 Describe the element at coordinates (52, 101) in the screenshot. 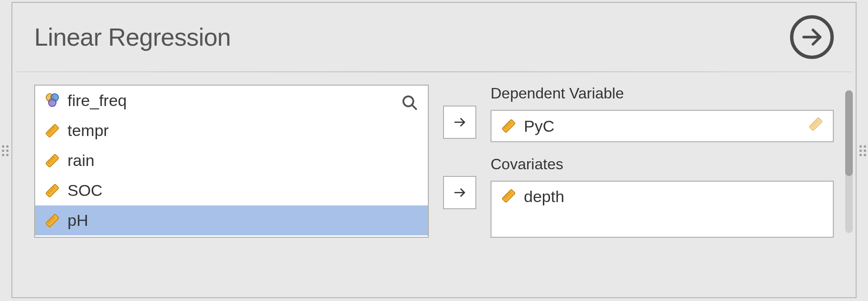

I see `nominal-icon` at that location.